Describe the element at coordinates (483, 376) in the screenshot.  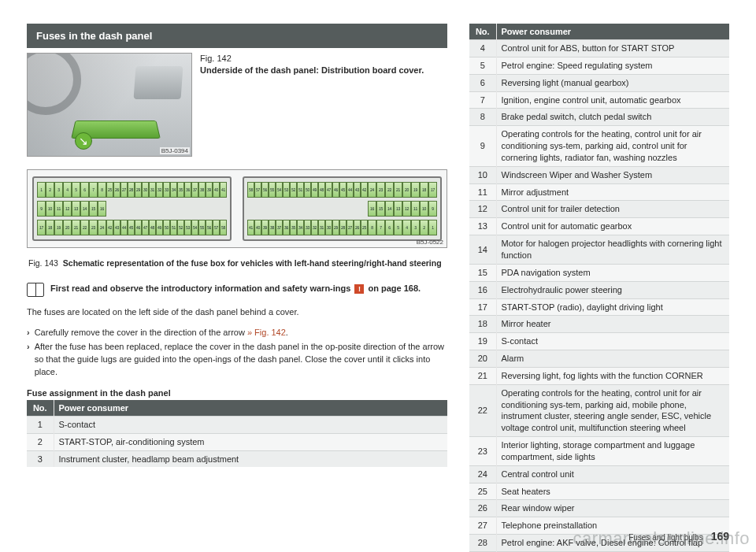
I see `fuse-number-cell: 21` at that location.